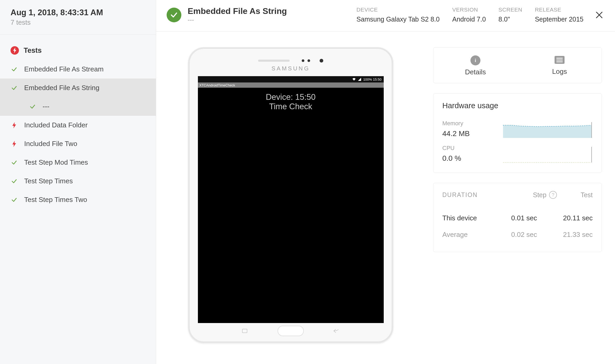 The image size is (615, 364). Describe the element at coordinates (398, 15) in the screenshot. I see `meta-device: DEVICE Samsung Galaxy Tab S2 8.0` at that location.